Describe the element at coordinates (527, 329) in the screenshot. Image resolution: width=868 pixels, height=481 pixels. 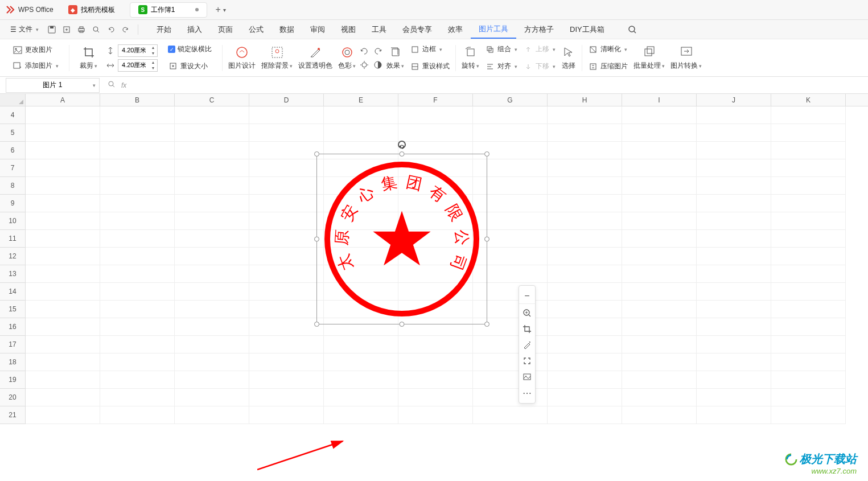
I see `float-crop-button` at that location.